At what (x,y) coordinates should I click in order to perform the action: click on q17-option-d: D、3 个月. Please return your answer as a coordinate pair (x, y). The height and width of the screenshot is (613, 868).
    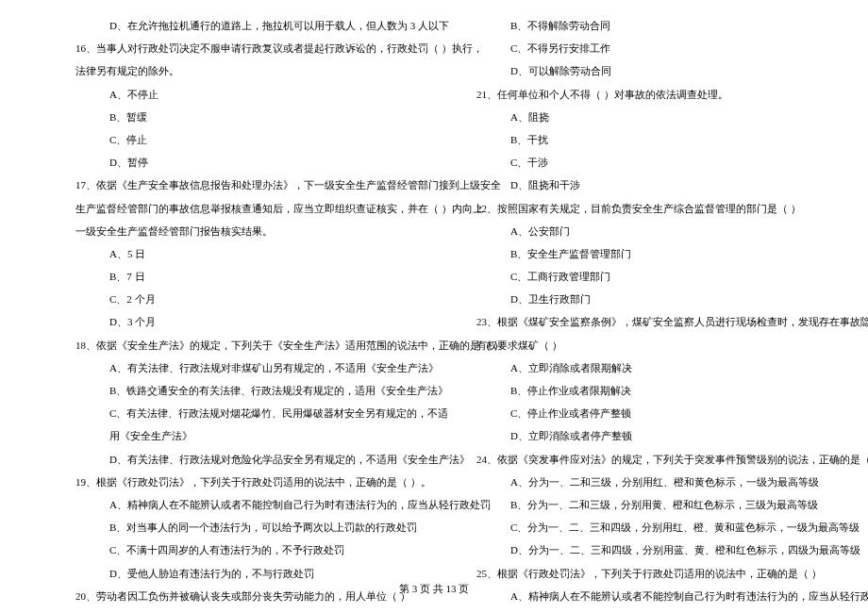
    Looking at the image, I should click on (266, 322).